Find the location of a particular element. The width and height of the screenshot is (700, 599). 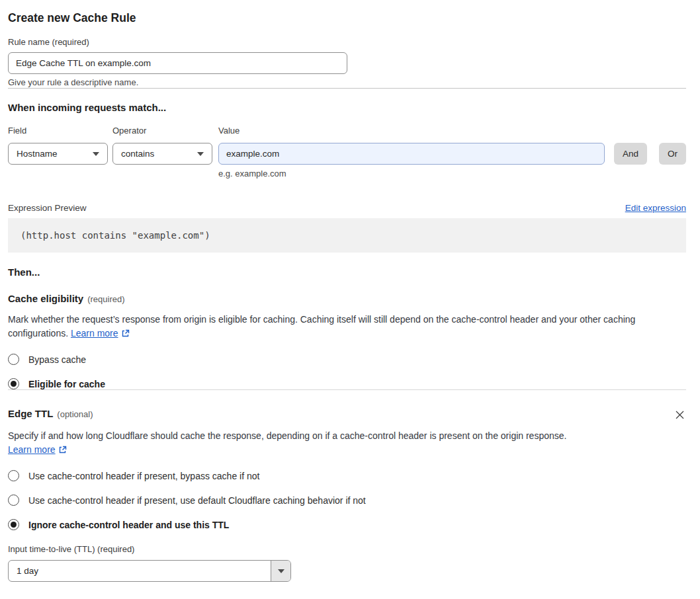

rule-name-label: Rule name (required) is located at coordinates (347, 42).